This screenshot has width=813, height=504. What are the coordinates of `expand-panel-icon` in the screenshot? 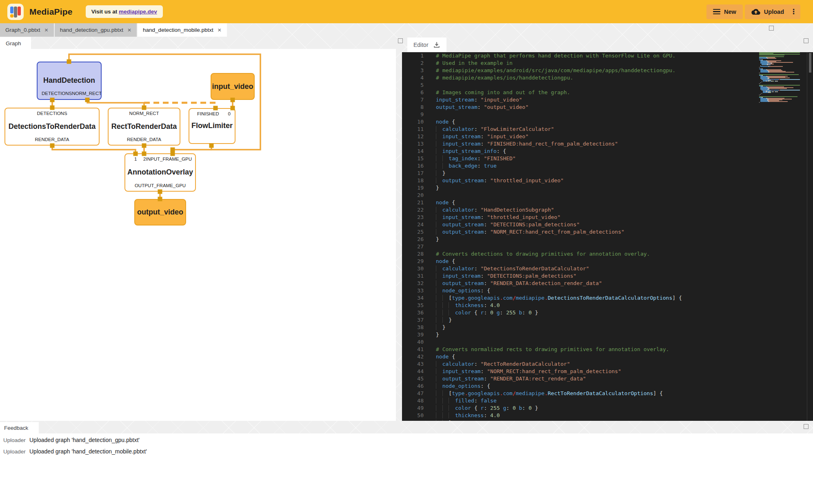 It's located at (771, 28).